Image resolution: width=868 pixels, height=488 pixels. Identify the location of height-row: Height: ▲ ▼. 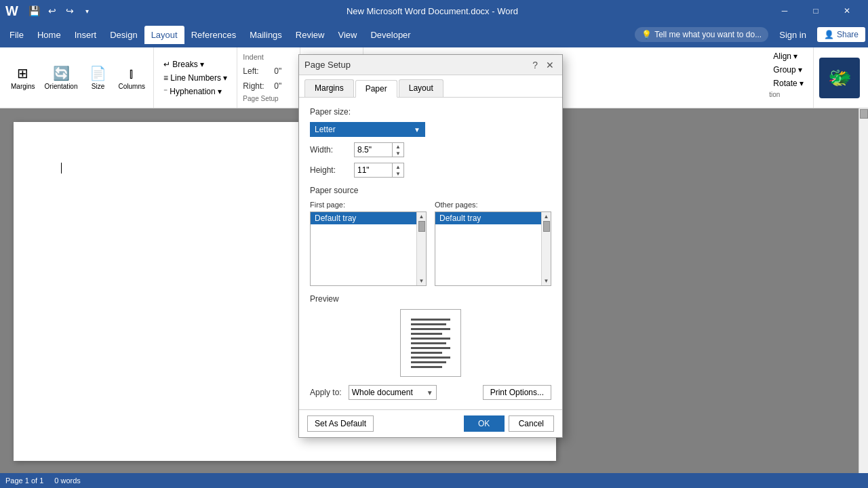
(431, 170).